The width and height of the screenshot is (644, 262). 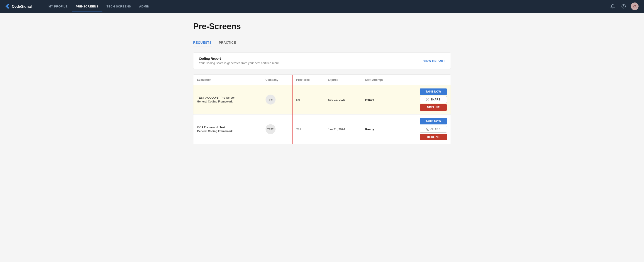 What do you see at coordinates (322, 80) in the screenshot?
I see `table-header-row: Evaluation Company Proctored Expires Nex…` at bounding box center [322, 80].